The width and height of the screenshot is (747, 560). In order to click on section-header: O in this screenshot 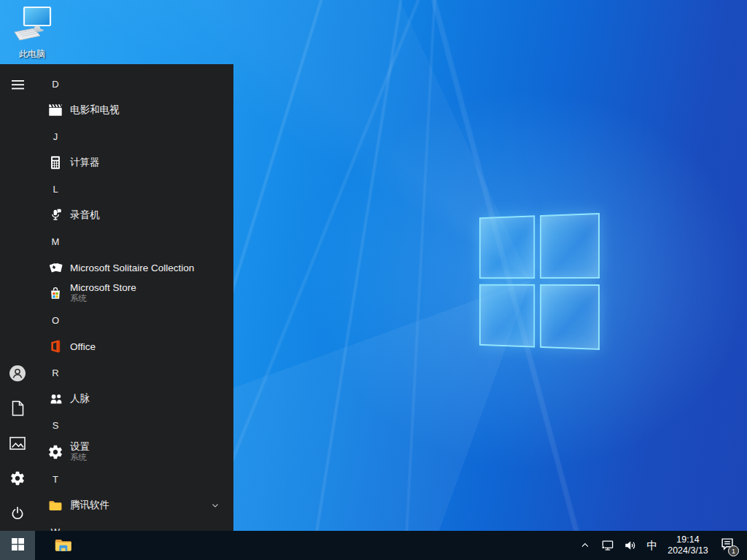, I will do `click(117, 320)`.